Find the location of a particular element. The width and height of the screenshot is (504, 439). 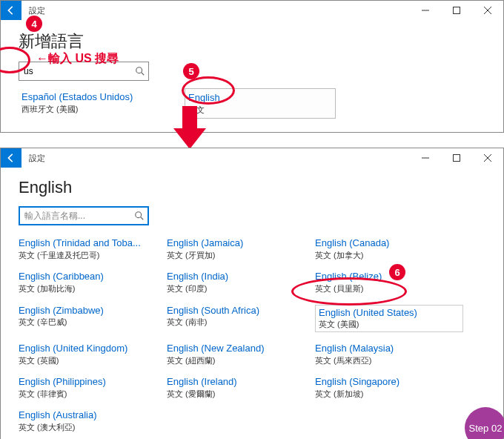

language-item: English (India)英文 (印度) is located at coordinates (237, 282).